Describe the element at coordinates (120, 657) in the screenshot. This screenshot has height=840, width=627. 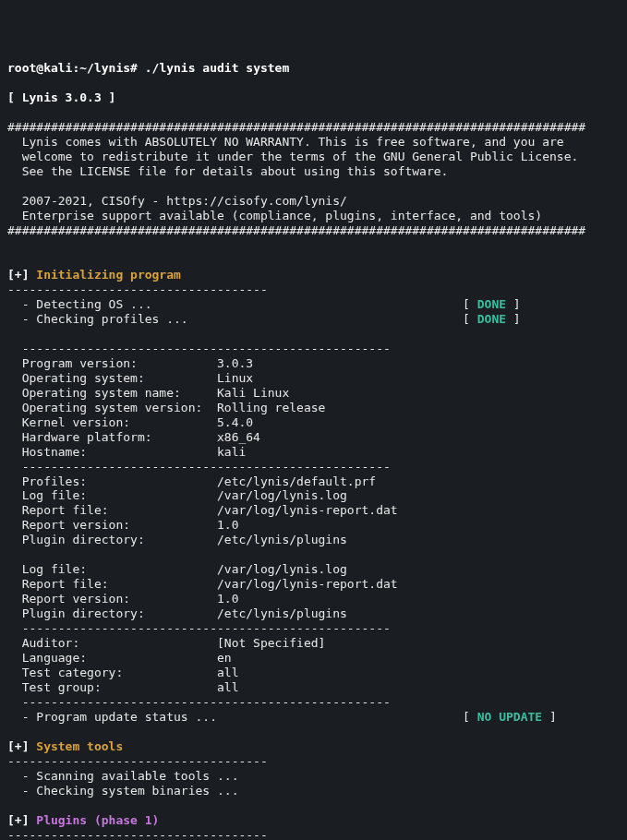
I see `info-language: Language: en` at that location.